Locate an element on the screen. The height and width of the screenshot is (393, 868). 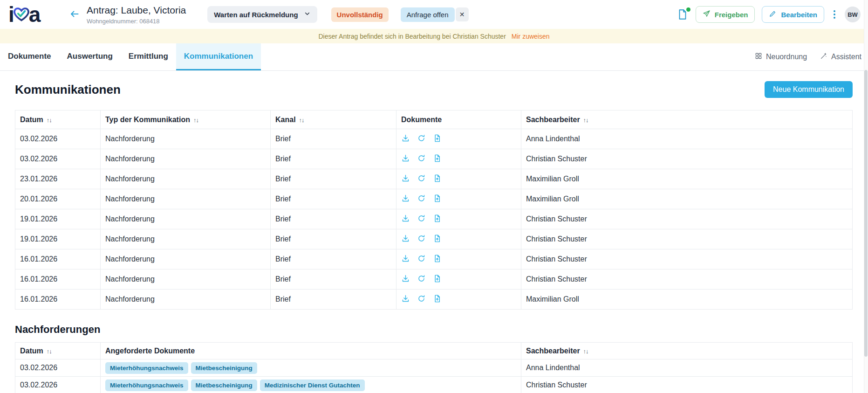
request-open-chip: Anfrage offen ✕ is located at coordinates (435, 15).